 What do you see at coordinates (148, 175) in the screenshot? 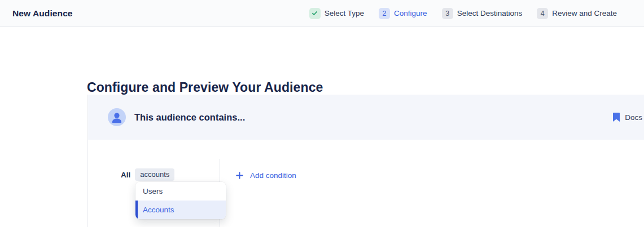
I see `condition-row: All accounts` at bounding box center [148, 175].